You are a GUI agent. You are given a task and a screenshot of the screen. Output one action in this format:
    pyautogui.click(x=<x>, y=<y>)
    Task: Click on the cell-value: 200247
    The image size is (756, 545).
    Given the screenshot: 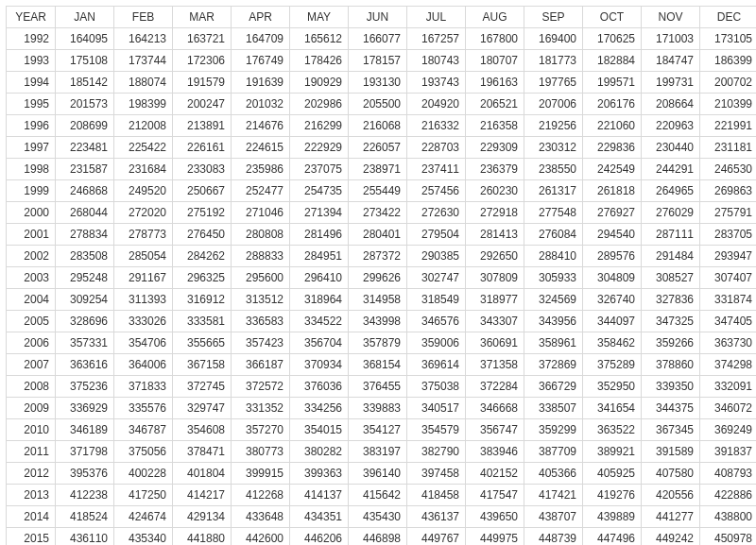 What is the action you would take?
    pyautogui.click(x=202, y=104)
    